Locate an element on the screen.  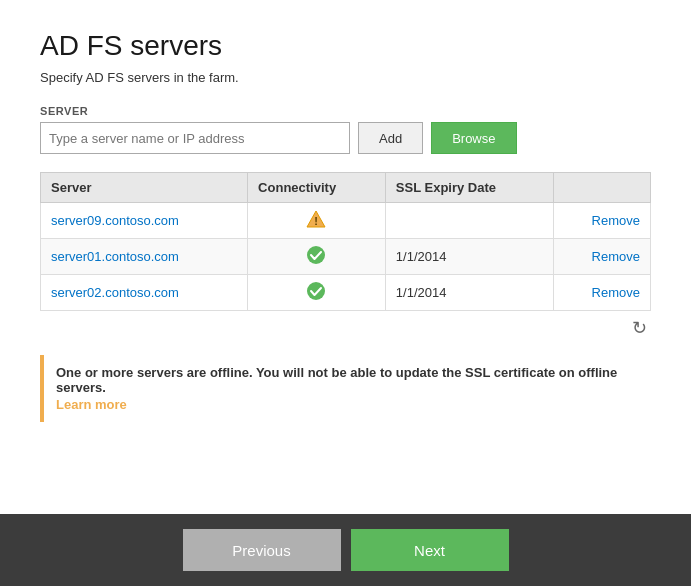
server-input-row: Add Browse is located at coordinates (346, 138).